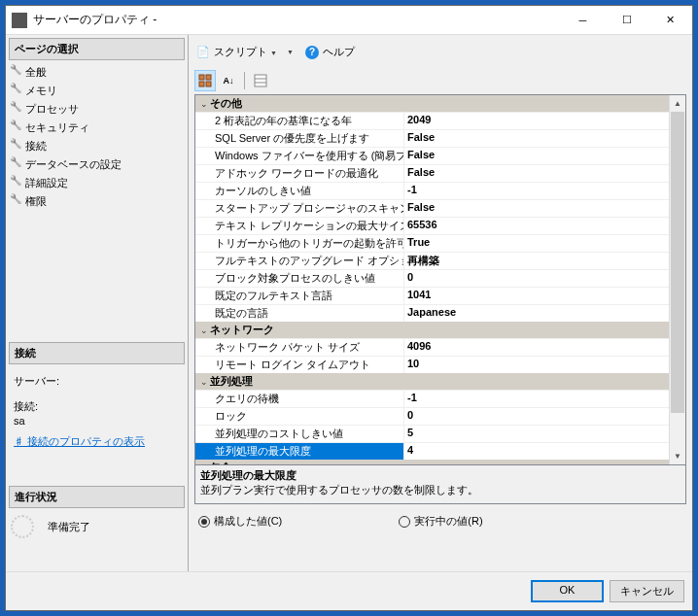 This screenshot has height=616, width=698. What do you see at coordinates (440, 451) in the screenshot?
I see `property-row: 並列処理の最大限度` at bounding box center [440, 451].